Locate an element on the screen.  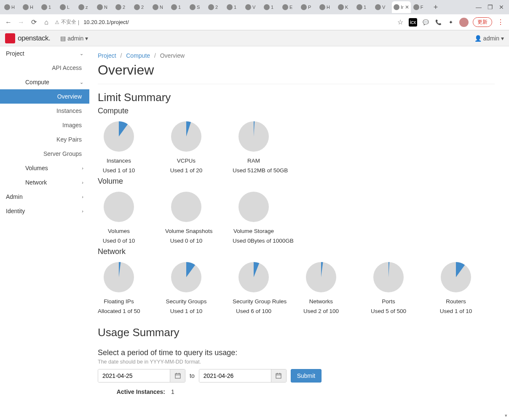
sidebar-item-images: Images is located at coordinates (45, 125).